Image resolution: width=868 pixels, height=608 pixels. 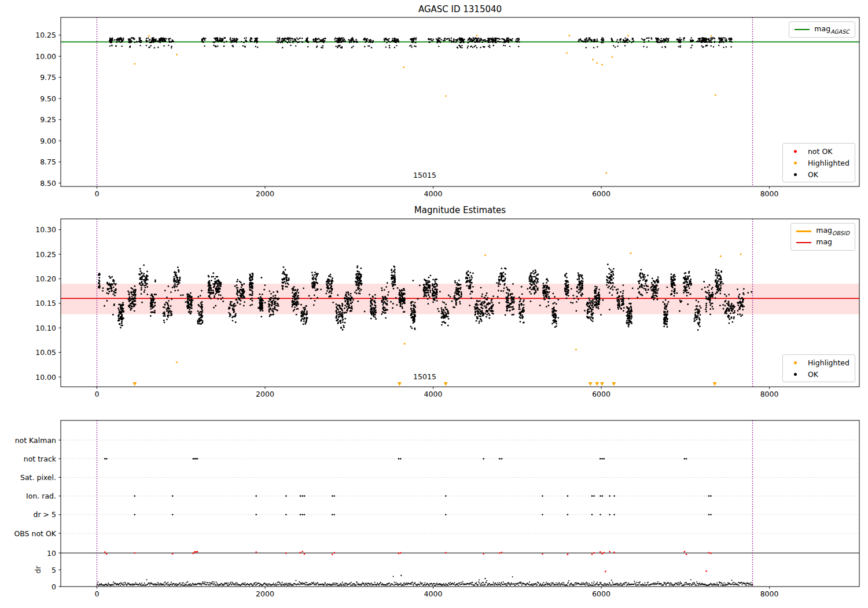 I want to click on legend-mag-agasc: magAGASC, so click(x=822, y=30).